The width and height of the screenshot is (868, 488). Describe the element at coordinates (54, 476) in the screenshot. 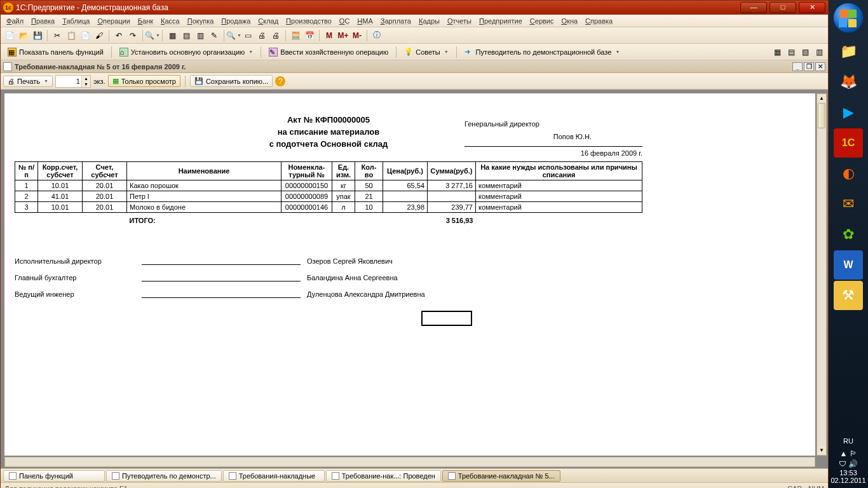

I see `taskbar-item: Панель функций` at that location.